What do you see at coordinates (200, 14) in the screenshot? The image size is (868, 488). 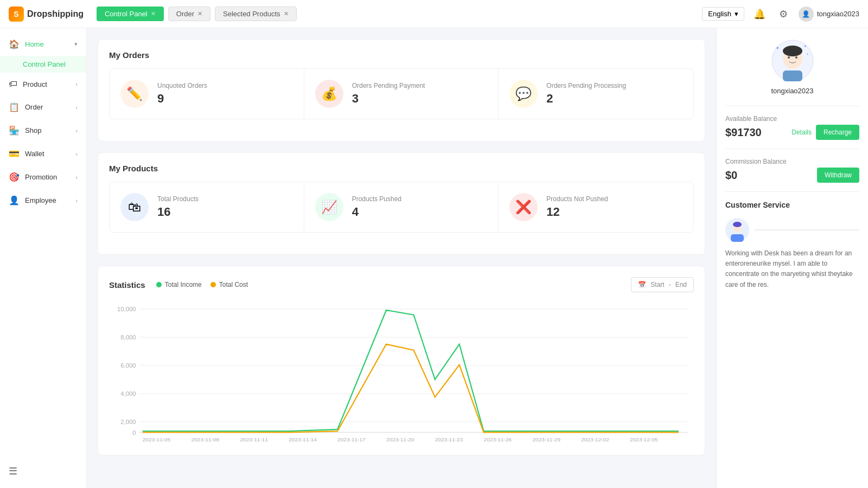 I see `tab-order-close: ✕` at bounding box center [200, 14].